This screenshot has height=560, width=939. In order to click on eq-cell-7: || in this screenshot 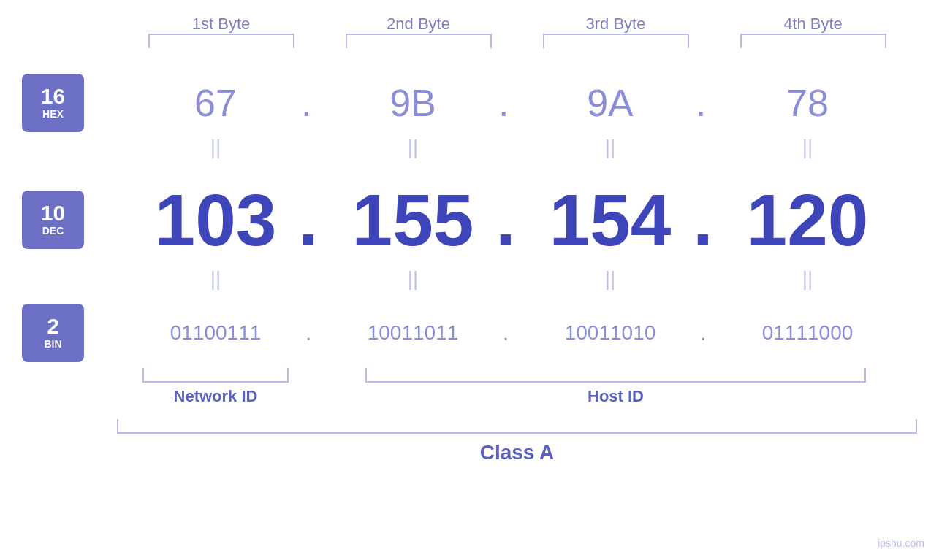, I will do `click(610, 285)`.